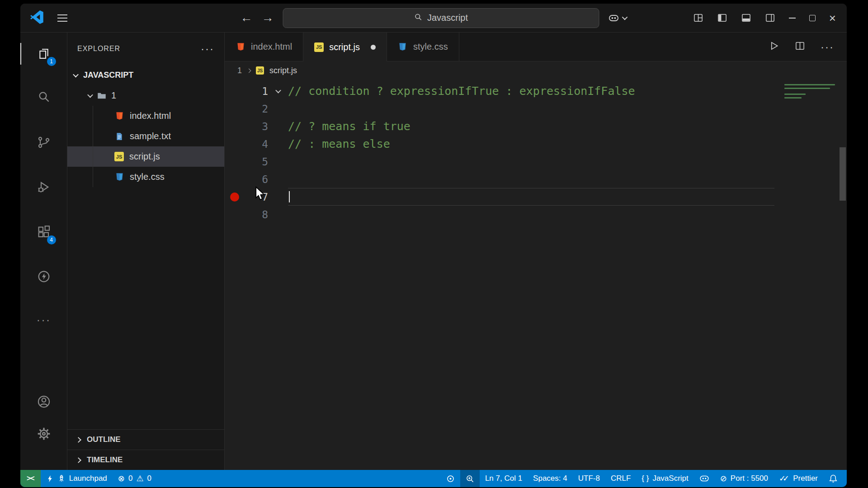 The width and height of the screenshot is (868, 488). What do you see at coordinates (770, 18) in the screenshot?
I see `toggle-secondary-sidebar-icon` at bounding box center [770, 18].